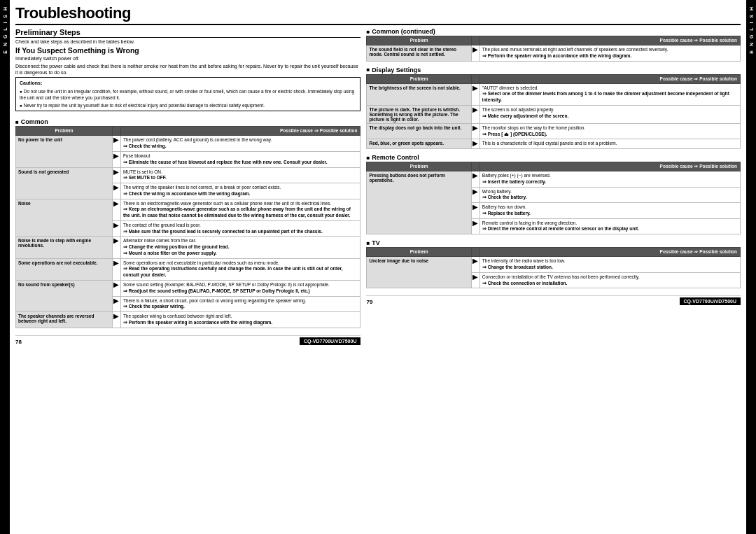  What do you see at coordinates (419, 78) in the screenshot?
I see `ds-header-problem: Problem` at bounding box center [419, 78].